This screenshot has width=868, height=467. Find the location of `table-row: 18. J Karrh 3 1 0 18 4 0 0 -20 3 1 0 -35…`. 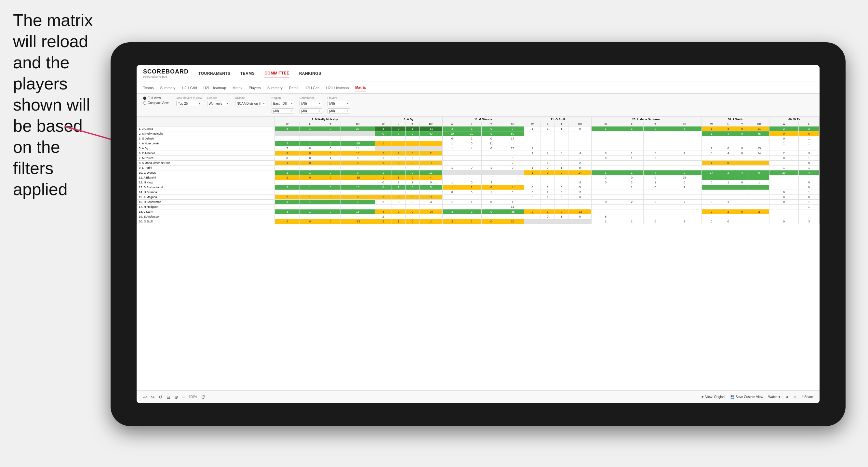

table-row: 18. J Karrh 3 1 0 18 4 0 0 -20 3 1 0 -35… is located at coordinates (478, 212).